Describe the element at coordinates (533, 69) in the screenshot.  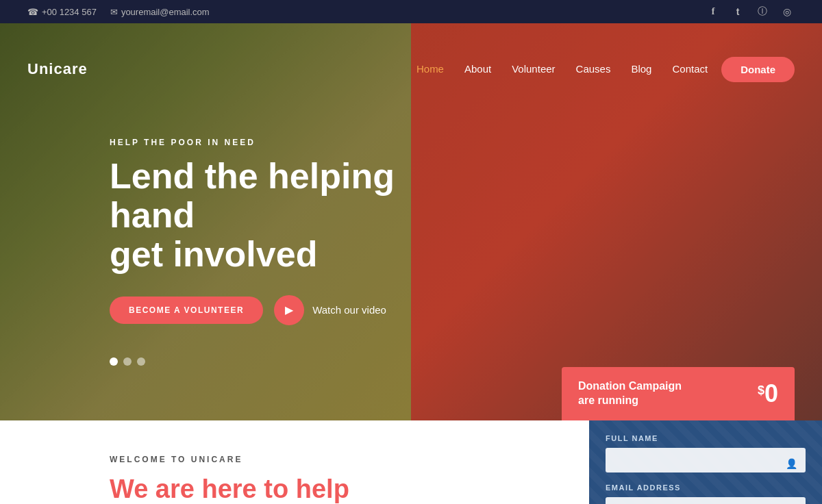
I see `nav-item-volunteer: Volunteer` at that location.